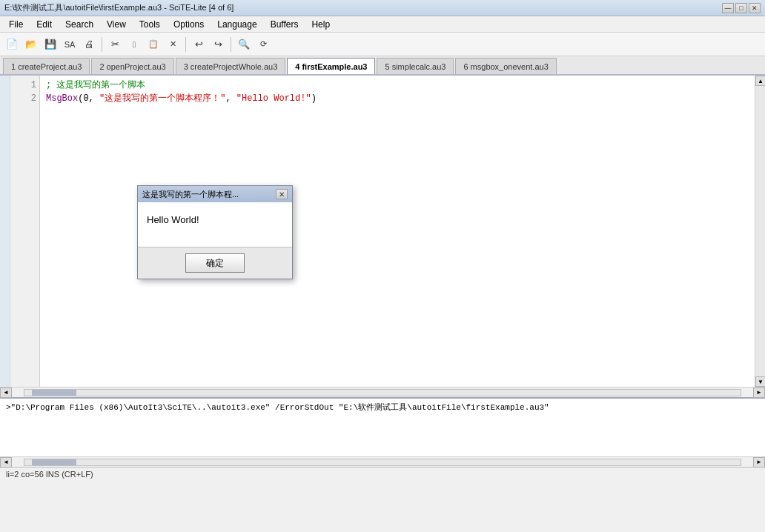 The image size is (765, 532). Describe the element at coordinates (191, 194) in the screenshot. I see `modal-title: 这是我写的第一个脚本程...` at that location.